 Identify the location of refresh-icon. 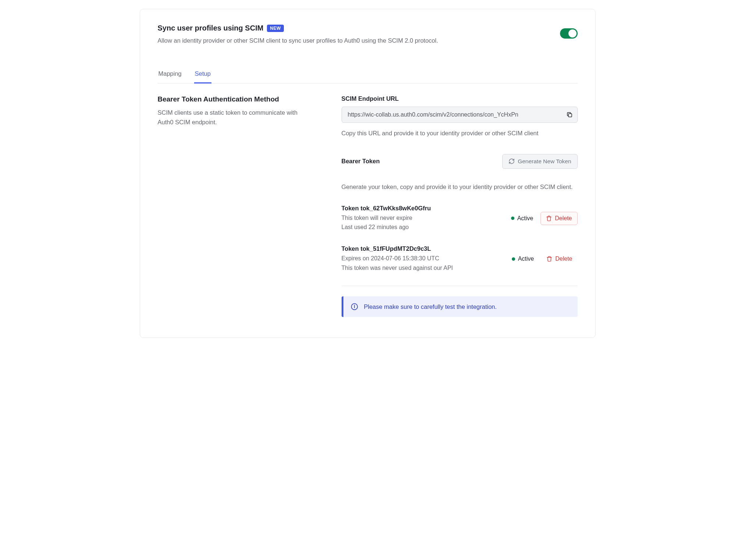
(512, 161).